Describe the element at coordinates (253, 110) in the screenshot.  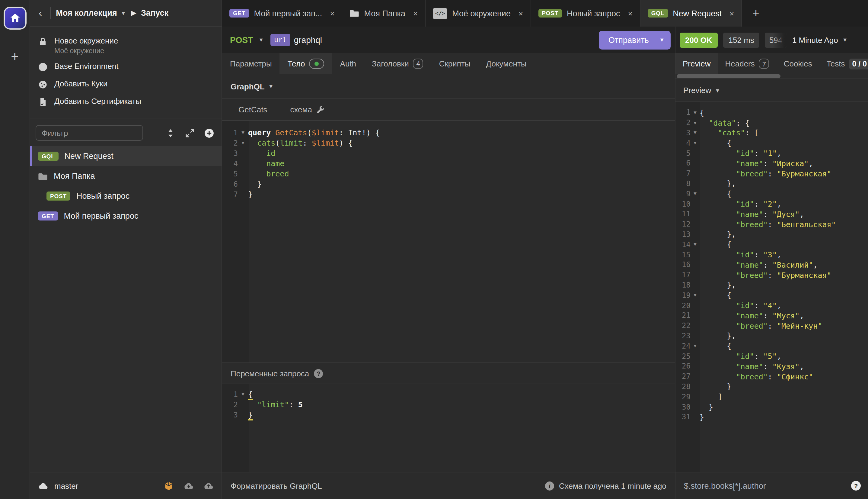
I see `operation-name: GetCats` at that location.